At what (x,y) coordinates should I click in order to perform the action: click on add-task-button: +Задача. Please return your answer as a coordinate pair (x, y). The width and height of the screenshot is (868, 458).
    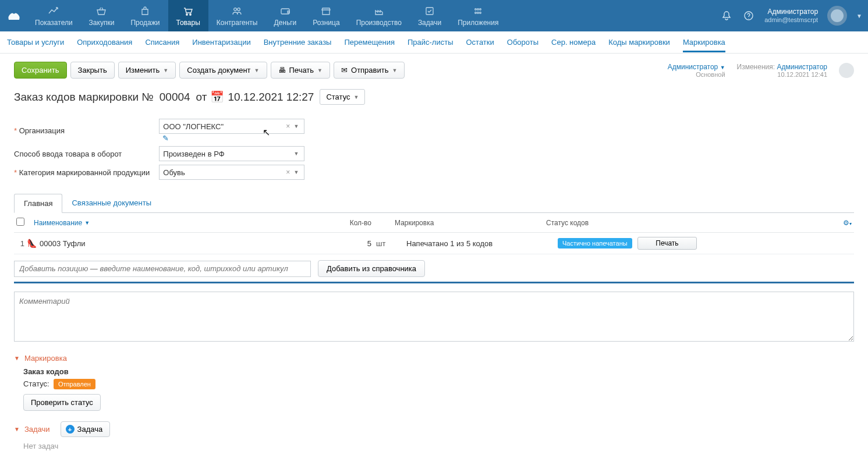
    Looking at the image, I should click on (86, 429).